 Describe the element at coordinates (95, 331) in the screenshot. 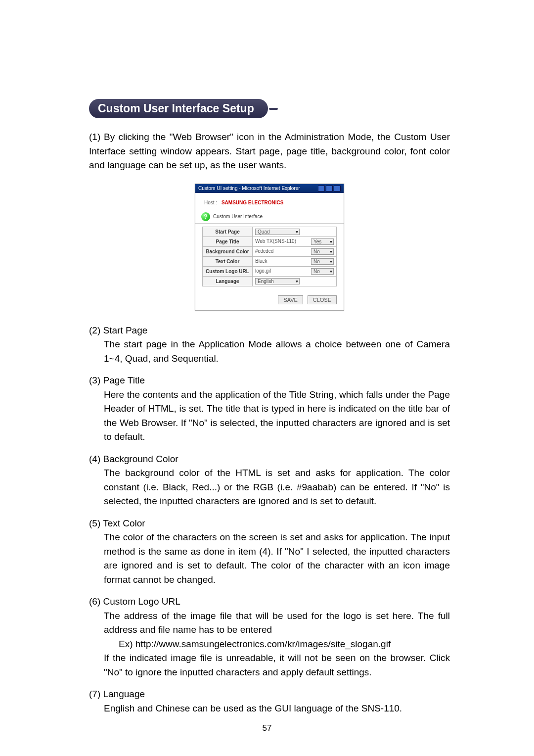

I see `item-num: (2)` at that location.